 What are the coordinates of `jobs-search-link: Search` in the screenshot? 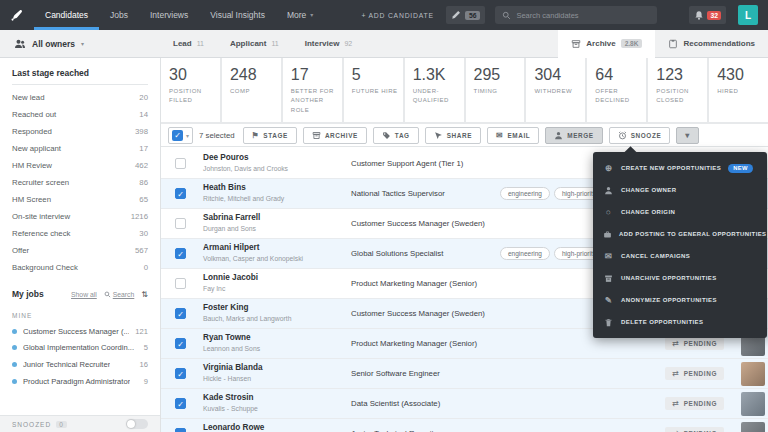 It's located at (120, 294).